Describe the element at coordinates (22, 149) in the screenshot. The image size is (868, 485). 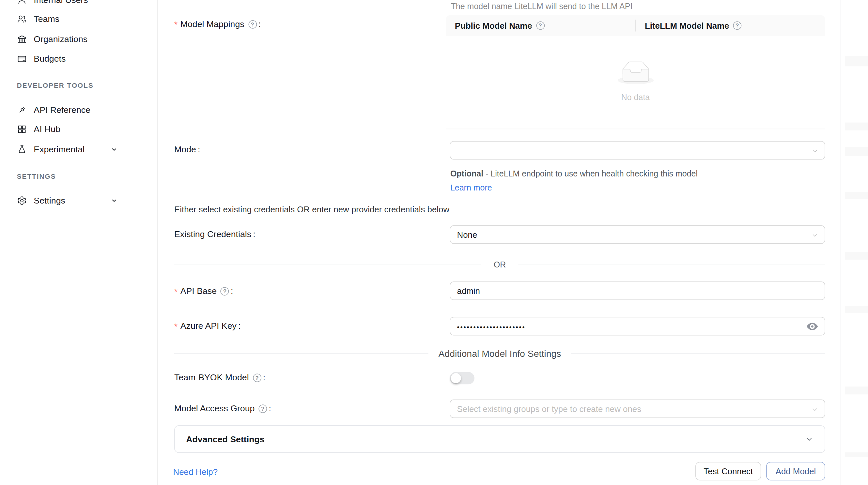
I see `flask-icon` at that location.